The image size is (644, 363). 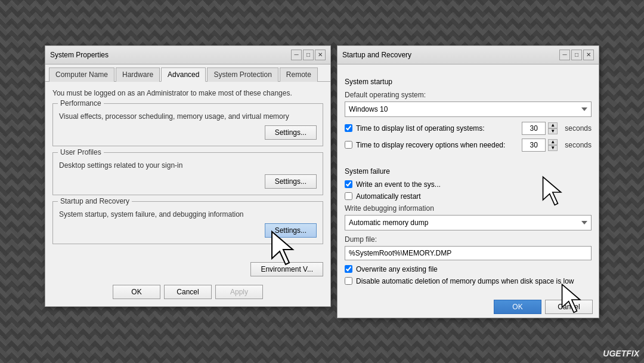 What do you see at coordinates (377, 55) in the screenshot?
I see `startup-recovery-dialog-title: Startup and Recovery` at bounding box center [377, 55].